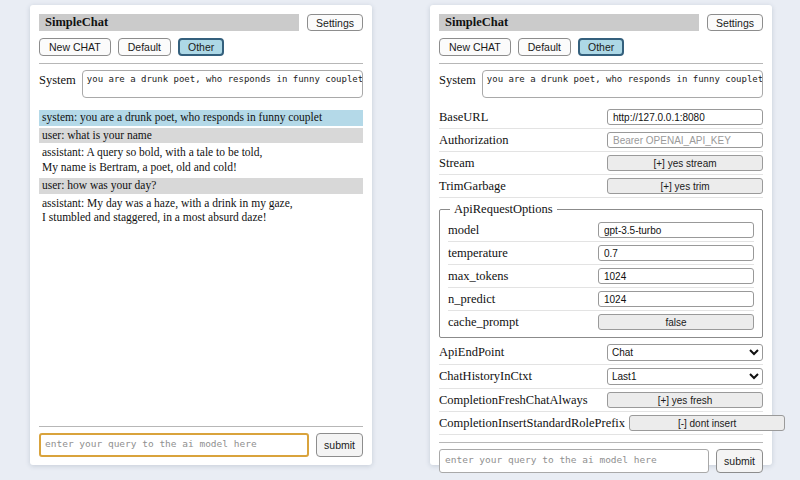  Describe the element at coordinates (480, 276) in the screenshot. I see `max-tokens-label: max_tokens` at that location.